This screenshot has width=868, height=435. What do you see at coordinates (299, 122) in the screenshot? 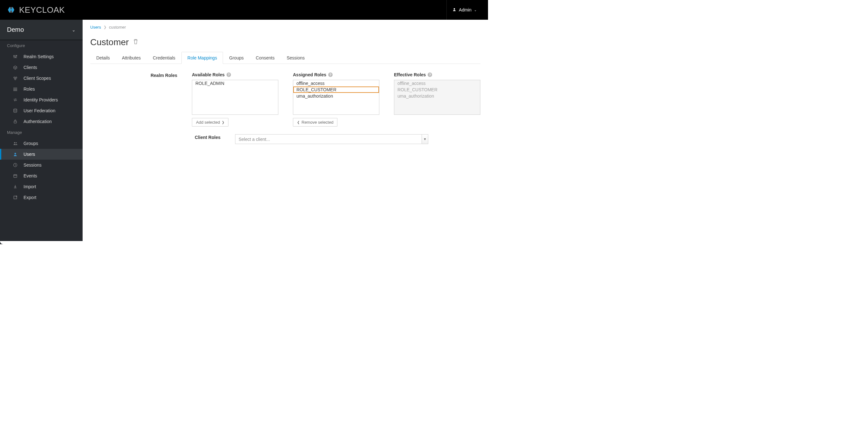
I see `chevron-left-icon: ❮` at bounding box center [299, 122].